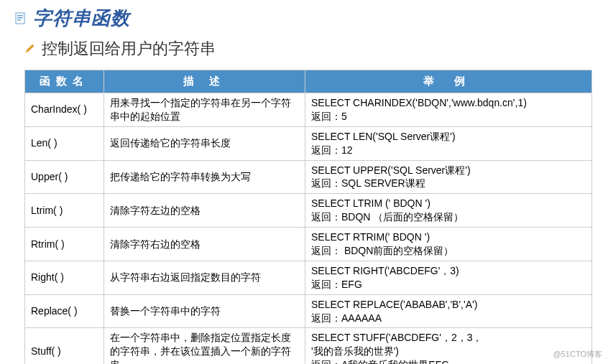  Describe the element at coordinates (309, 277) in the screenshot. I see `table-row: Right( ) 从字符串右边返回指定数目的字符 SELECT RIGHT('A…` at that location.